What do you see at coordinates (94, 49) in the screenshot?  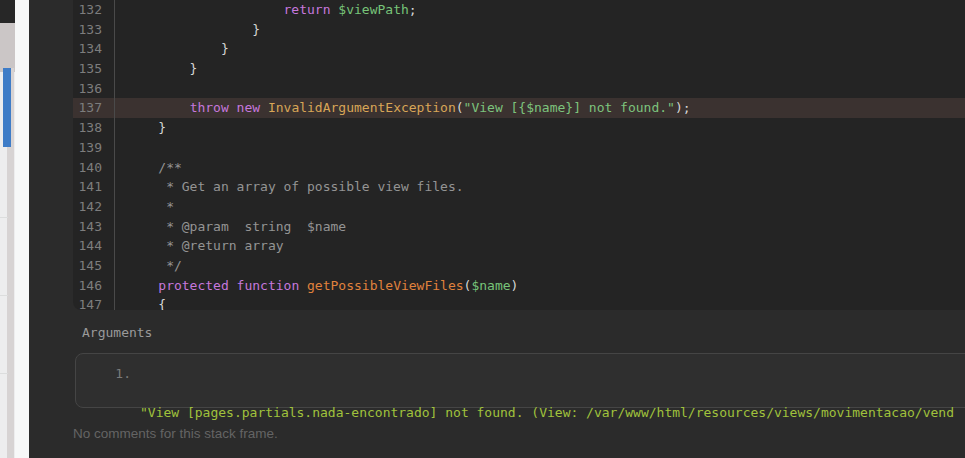 I see `line-number: 134` at bounding box center [94, 49].